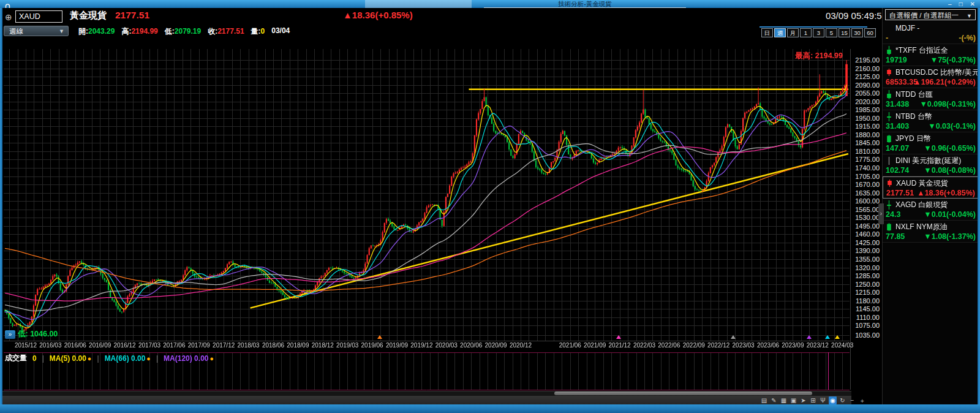 This screenshot has width=980, height=413. What do you see at coordinates (922, 50) in the screenshot?
I see `instrument-label: *TXFF 台指近全` at bounding box center [922, 50].